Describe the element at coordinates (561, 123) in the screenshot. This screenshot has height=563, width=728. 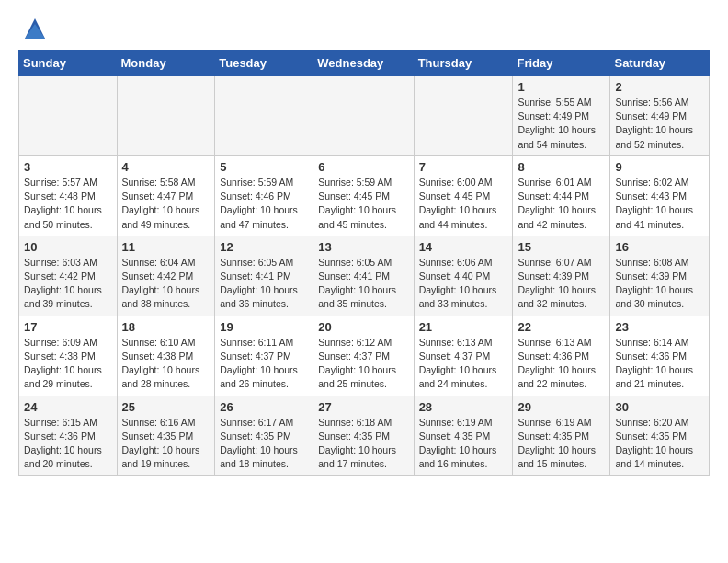
I see `day-info: Sunrise: 5:55 AM Sunset: 4:49 PM Dayligh…` at that location.